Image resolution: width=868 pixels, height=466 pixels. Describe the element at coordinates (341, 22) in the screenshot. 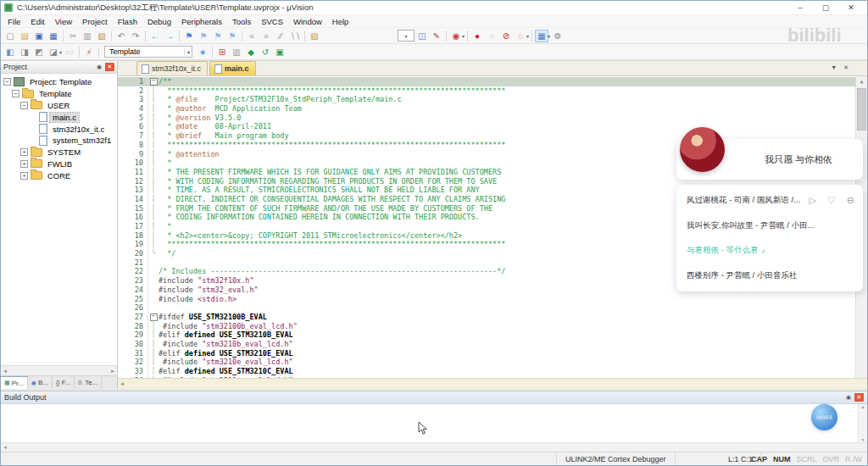

I see `menu-help: Help` at that location.